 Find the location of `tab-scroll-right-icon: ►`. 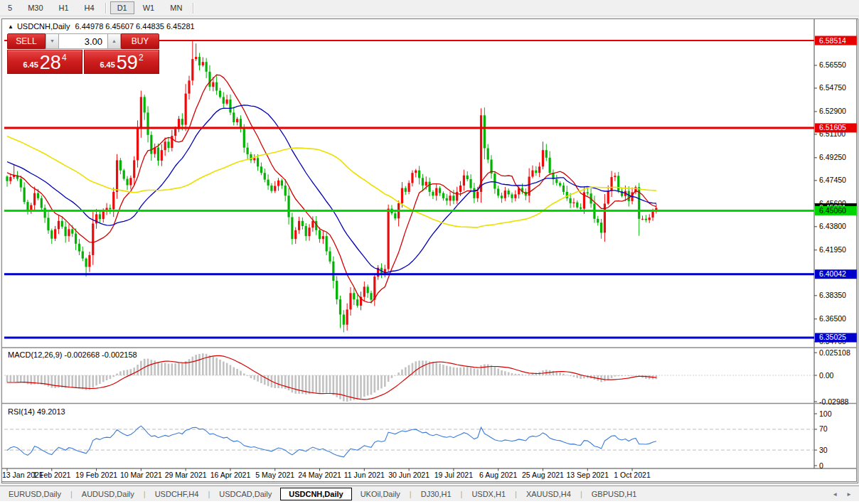

tab-scroll-right-icon: ► is located at coordinates (849, 495).